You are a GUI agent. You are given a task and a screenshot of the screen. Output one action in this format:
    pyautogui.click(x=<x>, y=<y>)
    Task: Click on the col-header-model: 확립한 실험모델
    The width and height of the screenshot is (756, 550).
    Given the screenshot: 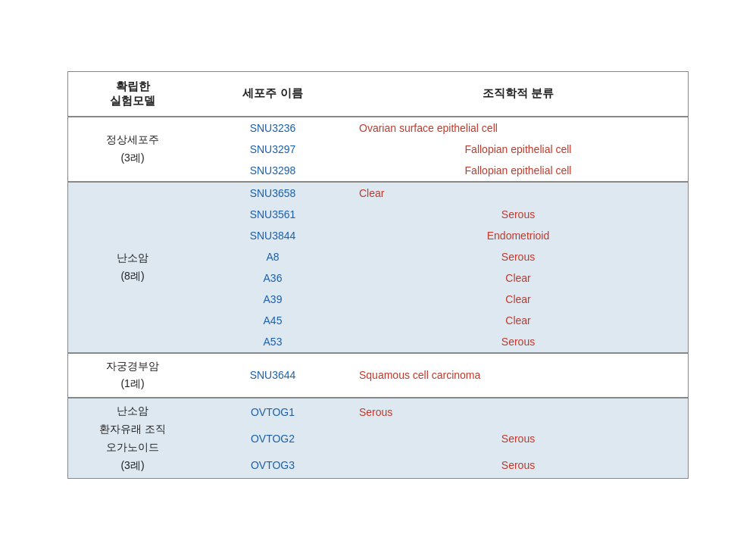 What is the action you would take?
    pyautogui.click(x=133, y=94)
    